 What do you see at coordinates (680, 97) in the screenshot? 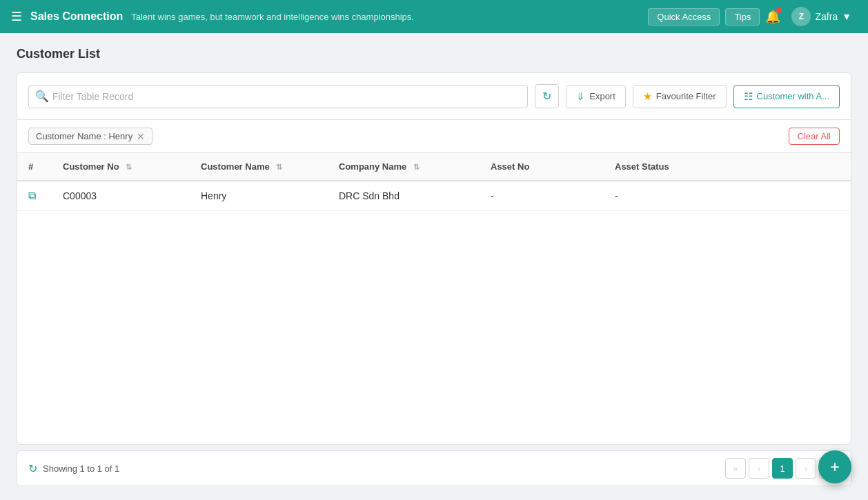
I see `favourite-filter-button: ★ Favourite Filter` at bounding box center [680, 97].